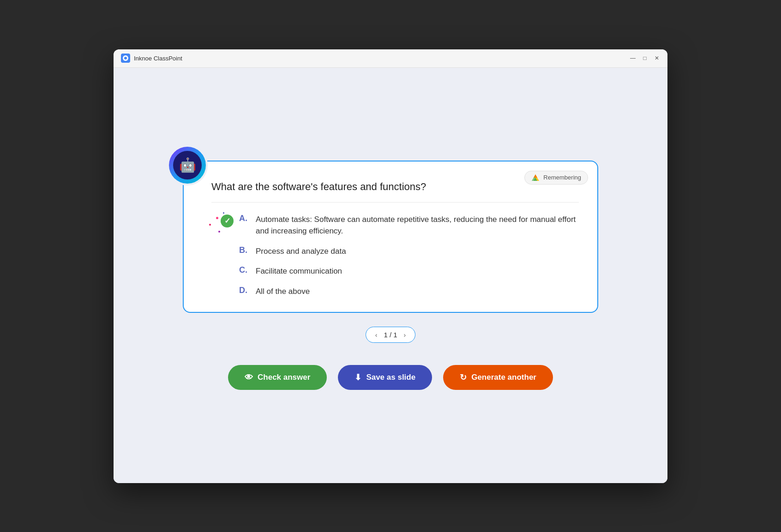 The height and width of the screenshot is (532, 781). Describe the element at coordinates (390, 59) in the screenshot. I see `titlebar: Inknoe ClassPoint — □ ✕` at that location.